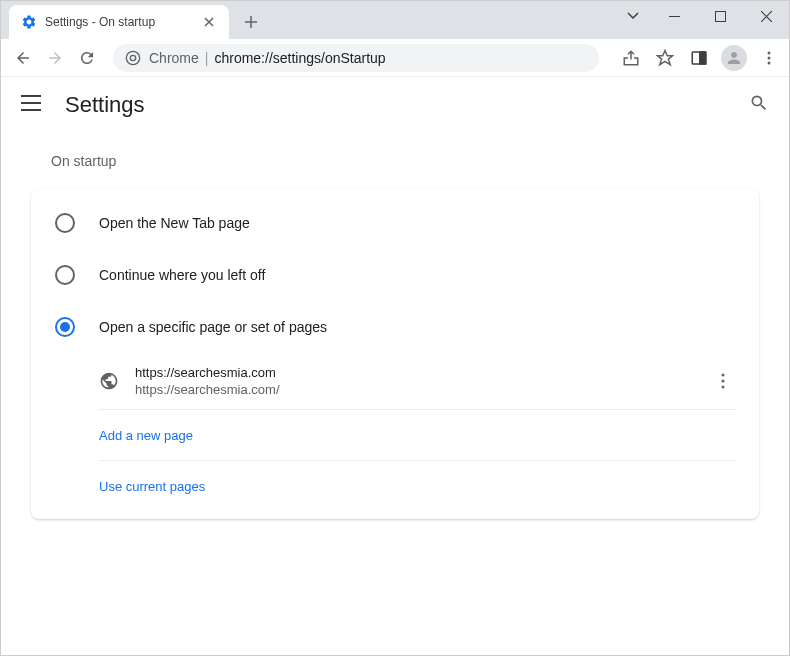 This screenshot has height=656, width=790. I want to click on reload-button, so click(87, 58).